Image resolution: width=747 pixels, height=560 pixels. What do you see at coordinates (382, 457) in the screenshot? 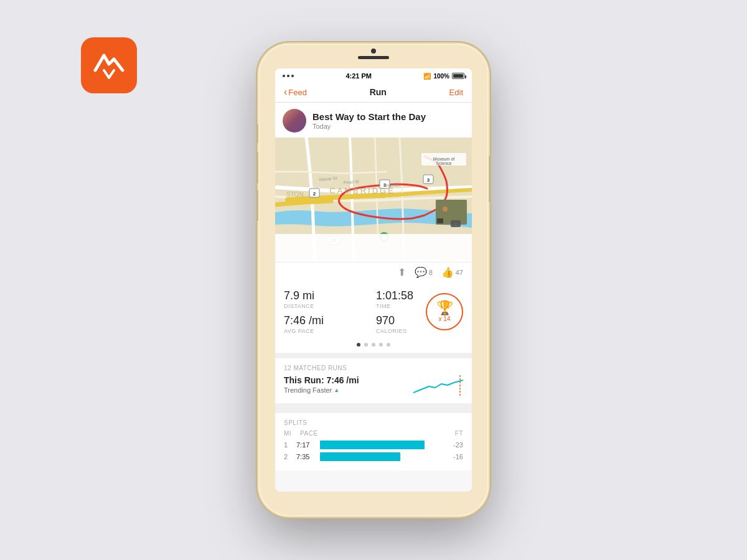
I see `split-2-bar-container` at bounding box center [382, 457].